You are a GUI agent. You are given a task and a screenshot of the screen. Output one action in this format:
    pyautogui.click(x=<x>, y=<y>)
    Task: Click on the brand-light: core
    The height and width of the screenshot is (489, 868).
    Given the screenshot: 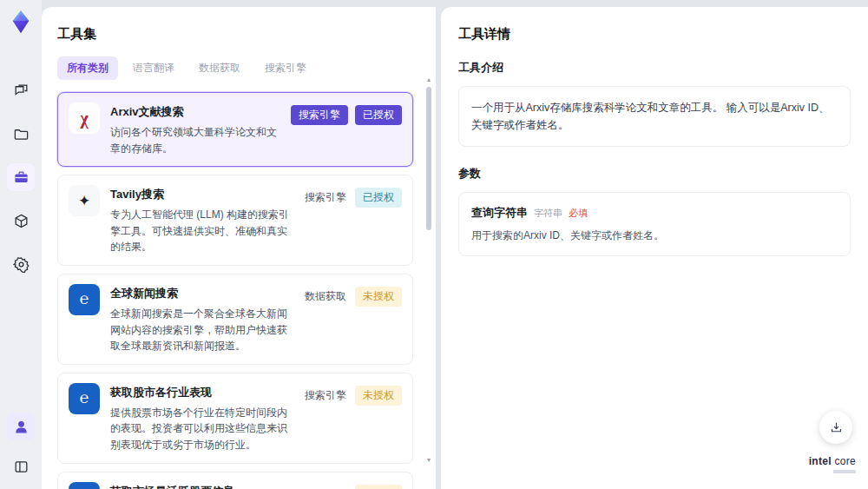 What is the action you would take?
    pyautogui.click(x=845, y=461)
    